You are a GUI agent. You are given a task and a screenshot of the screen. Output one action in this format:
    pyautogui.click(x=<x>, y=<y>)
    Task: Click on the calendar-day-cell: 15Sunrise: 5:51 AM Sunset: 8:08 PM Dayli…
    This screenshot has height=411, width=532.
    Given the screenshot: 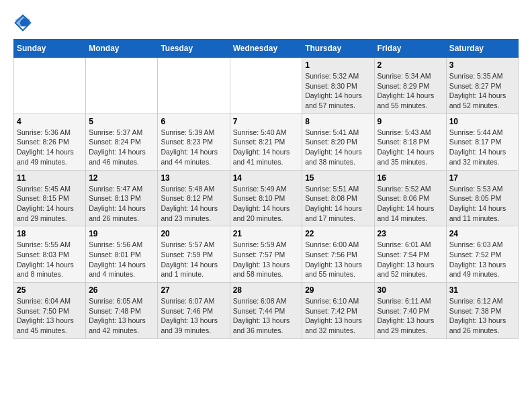 What is the action you would take?
    pyautogui.click(x=339, y=198)
    